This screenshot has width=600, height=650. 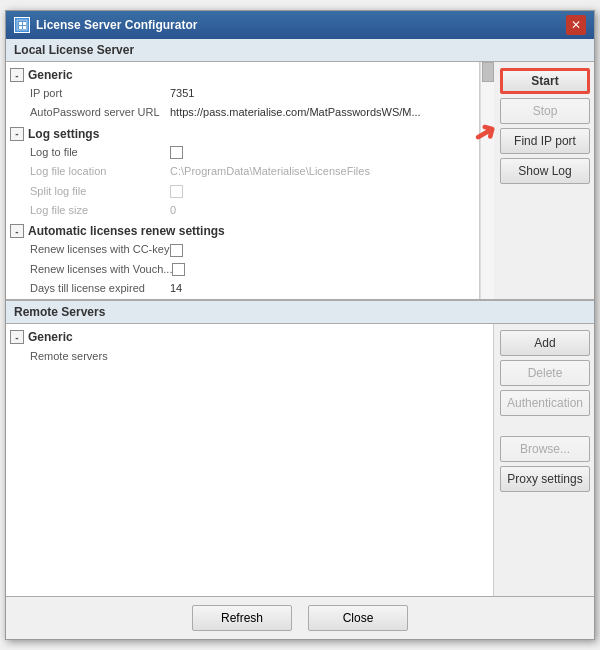 What do you see at coordinates (300, 618) in the screenshot?
I see `footer: Refresh Close` at bounding box center [300, 618].